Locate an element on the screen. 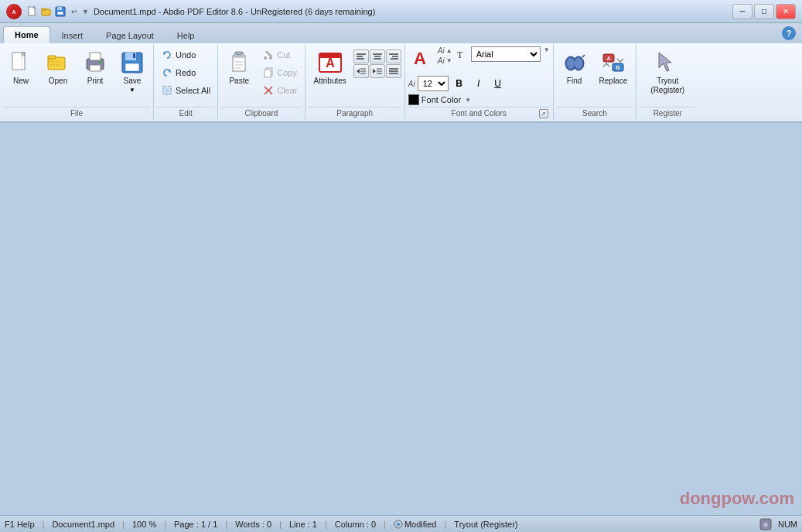 The image size is (802, 532). clipboard-group-label: Clipboard is located at coordinates (261, 113).